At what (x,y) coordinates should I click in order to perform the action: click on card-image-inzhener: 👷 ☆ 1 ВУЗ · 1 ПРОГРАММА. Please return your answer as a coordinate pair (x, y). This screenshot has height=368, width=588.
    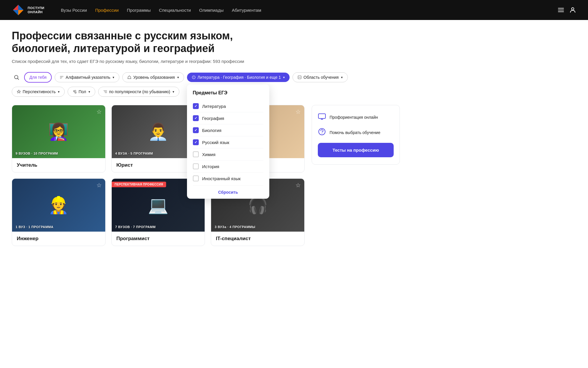
    Looking at the image, I should click on (59, 205).